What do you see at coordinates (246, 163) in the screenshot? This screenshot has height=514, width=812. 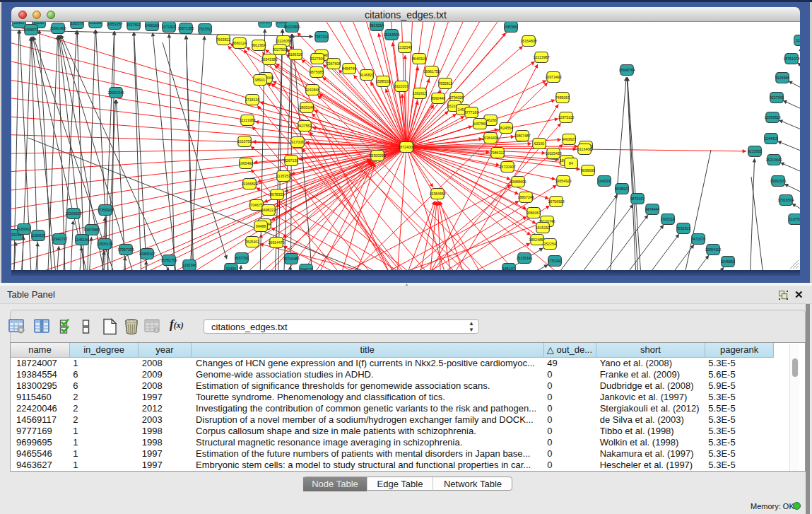 I see `svg-text: 1965492` at bounding box center [246, 163].